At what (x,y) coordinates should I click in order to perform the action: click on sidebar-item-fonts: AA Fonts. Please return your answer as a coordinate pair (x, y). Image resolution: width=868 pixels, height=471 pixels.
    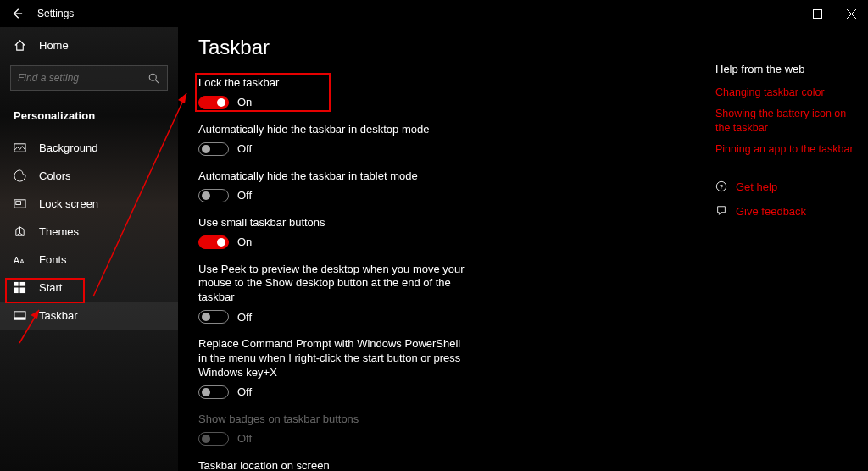
    Looking at the image, I should click on (89, 259).